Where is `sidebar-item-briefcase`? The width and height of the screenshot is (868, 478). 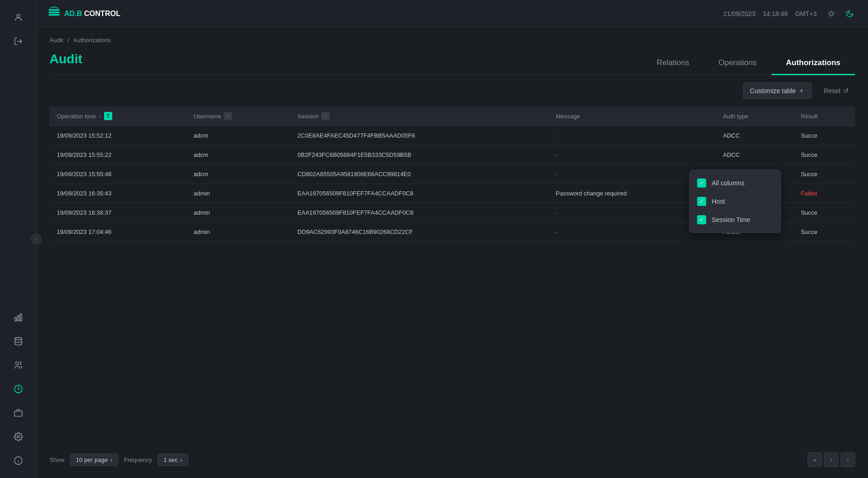
sidebar-item-briefcase is located at coordinates (18, 413).